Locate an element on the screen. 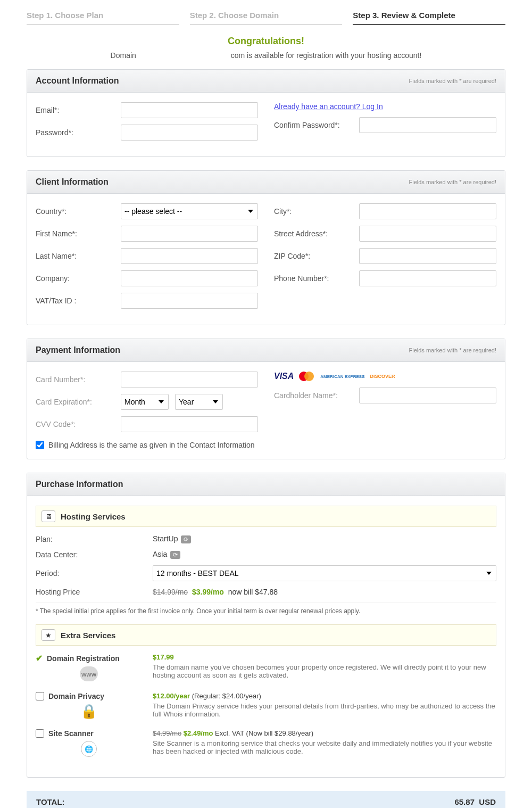  mastercard-icon is located at coordinates (307, 376).